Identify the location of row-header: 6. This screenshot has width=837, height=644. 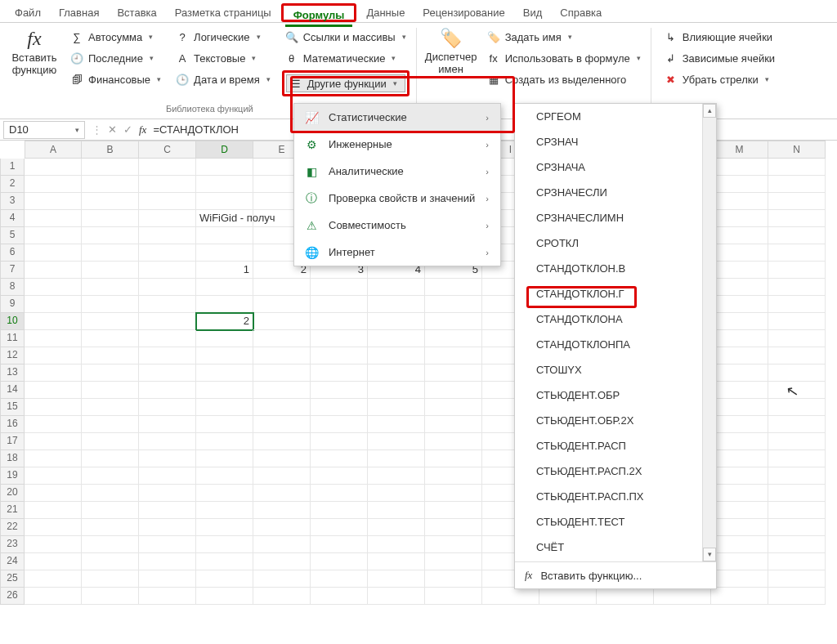
(12, 253).